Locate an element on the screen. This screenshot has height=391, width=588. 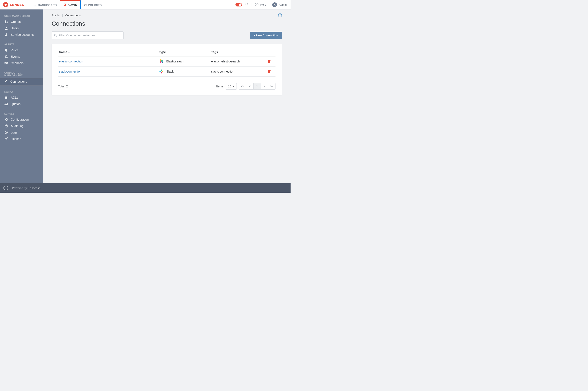
sidebar-item-channels: Channels is located at coordinates (21, 63).